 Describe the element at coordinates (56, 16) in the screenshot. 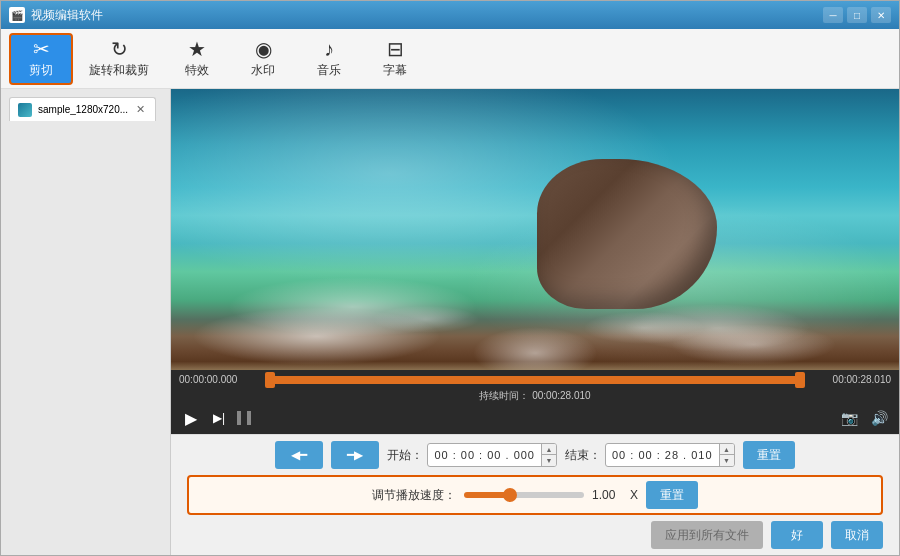

I see `title-bar-left: 🎬 视频编辑软件` at that location.